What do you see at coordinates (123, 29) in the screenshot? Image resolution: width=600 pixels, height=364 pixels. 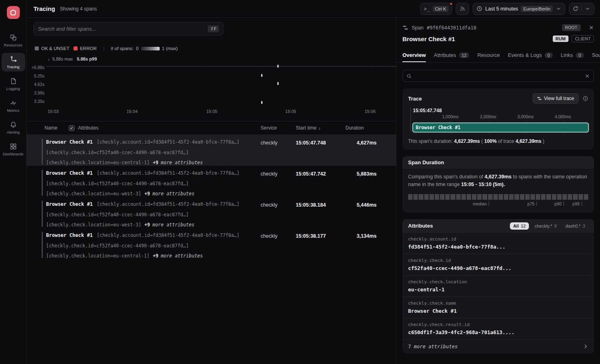 I see `search-input` at bounding box center [123, 29].